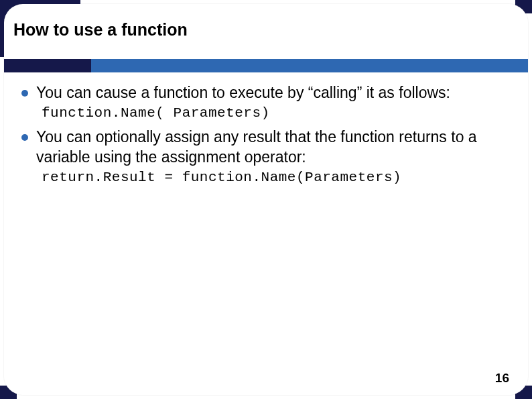 The image size is (532, 399). Describe the element at coordinates (503, 378) in the screenshot. I see `page-number: 16` at that location.